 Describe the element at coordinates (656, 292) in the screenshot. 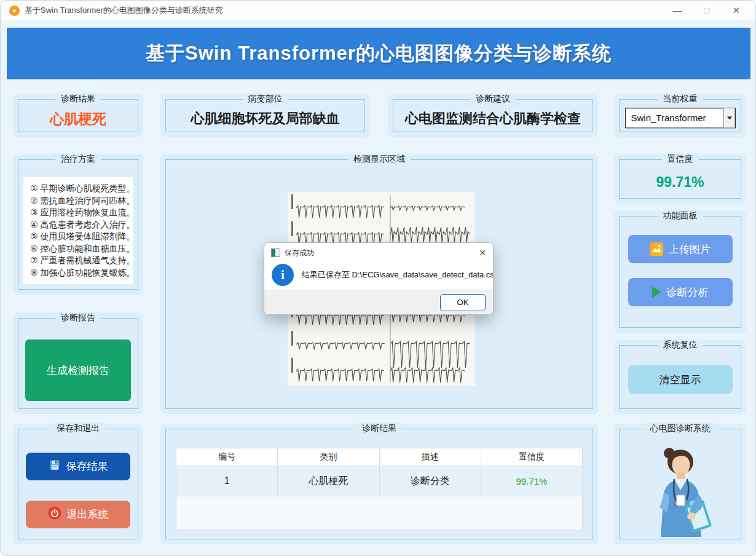

I see `play-icon` at that location.